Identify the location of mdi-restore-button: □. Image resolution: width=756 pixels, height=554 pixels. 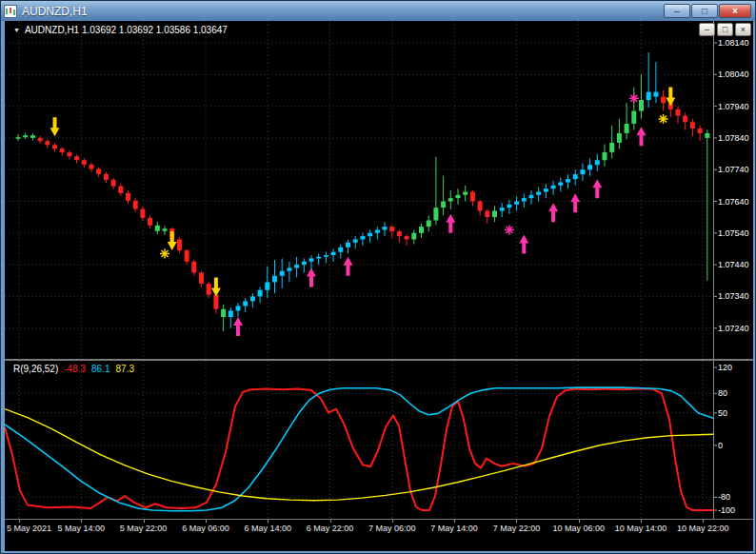
(726, 30).